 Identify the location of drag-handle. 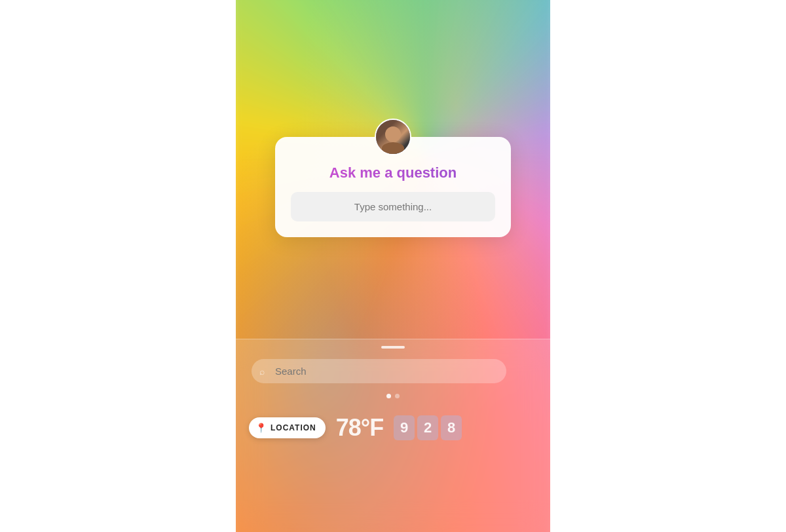
(393, 347).